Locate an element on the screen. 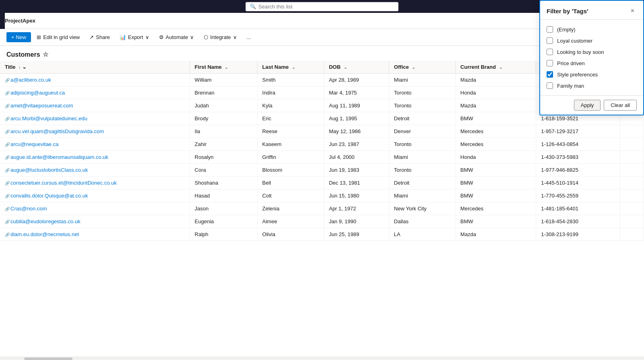 This screenshot has width=644, height=360. grid-icon: ⊞ is located at coordinates (39, 37).